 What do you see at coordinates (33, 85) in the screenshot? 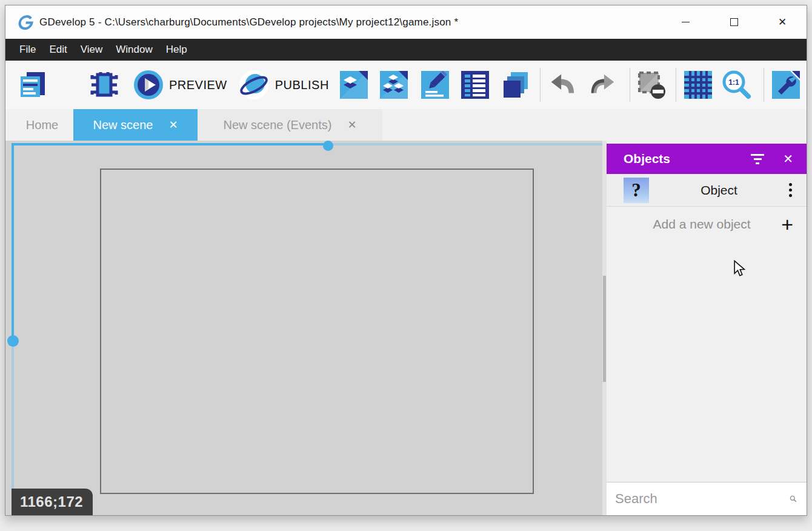
I see `project-manager-button` at bounding box center [33, 85].